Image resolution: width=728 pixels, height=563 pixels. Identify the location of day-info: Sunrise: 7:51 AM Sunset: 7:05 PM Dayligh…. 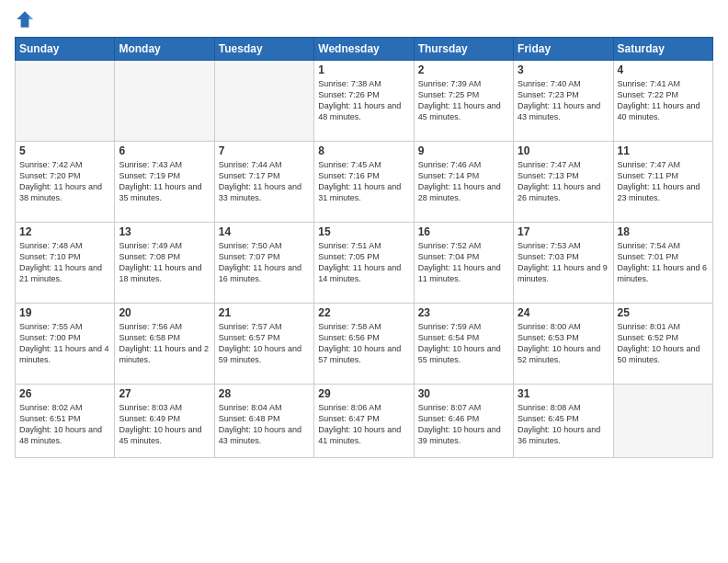
(364, 263).